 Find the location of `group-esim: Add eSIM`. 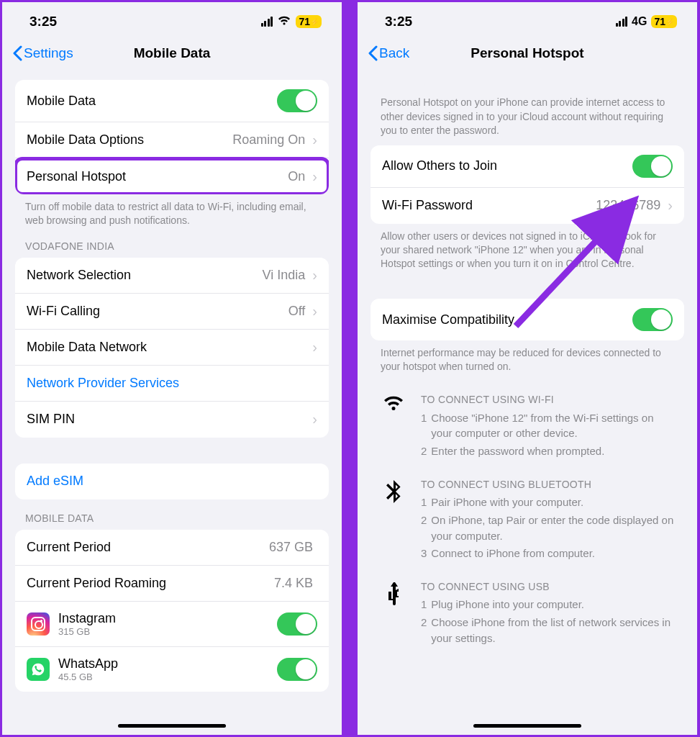

group-esim: Add eSIM is located at coordinates (172, 481).